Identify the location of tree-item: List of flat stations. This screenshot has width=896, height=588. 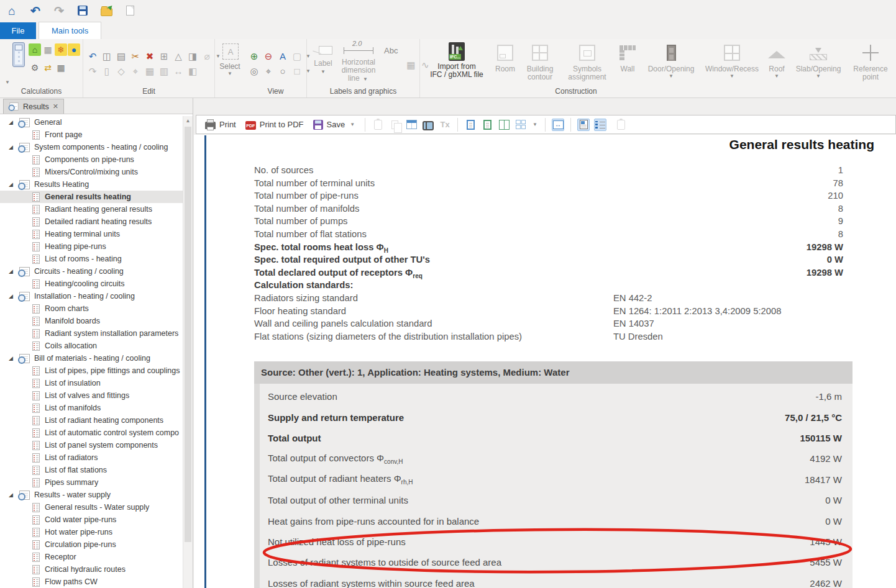
(91, 470).